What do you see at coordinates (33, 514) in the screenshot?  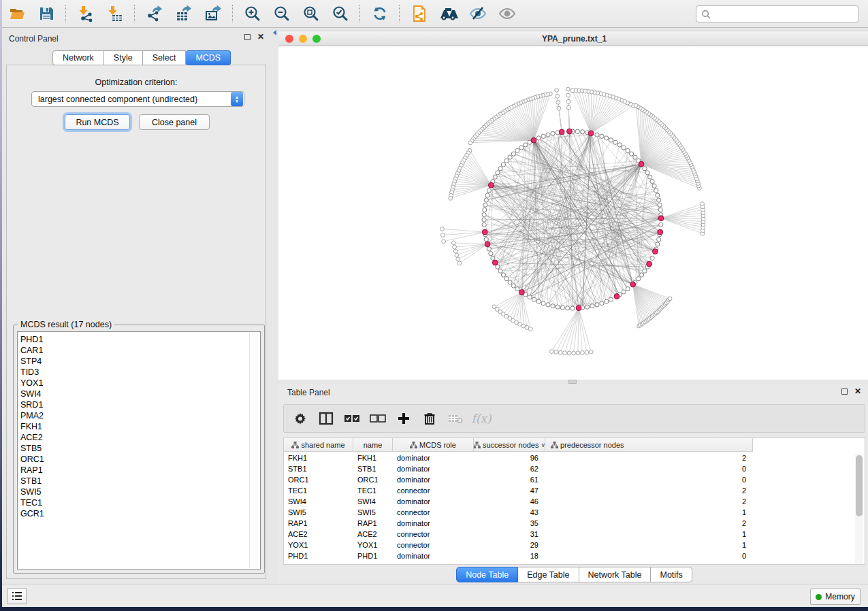 I see `mcds-result-item: GCR1` at bounding box center [33, 514].